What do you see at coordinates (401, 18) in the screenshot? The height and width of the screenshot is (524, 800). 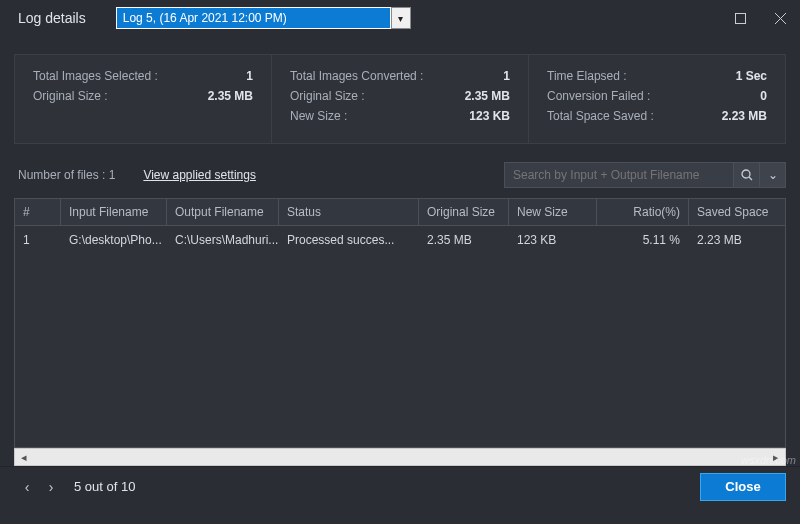 I see `dropdown-icon: ▾` at bounding box center [401, 18].